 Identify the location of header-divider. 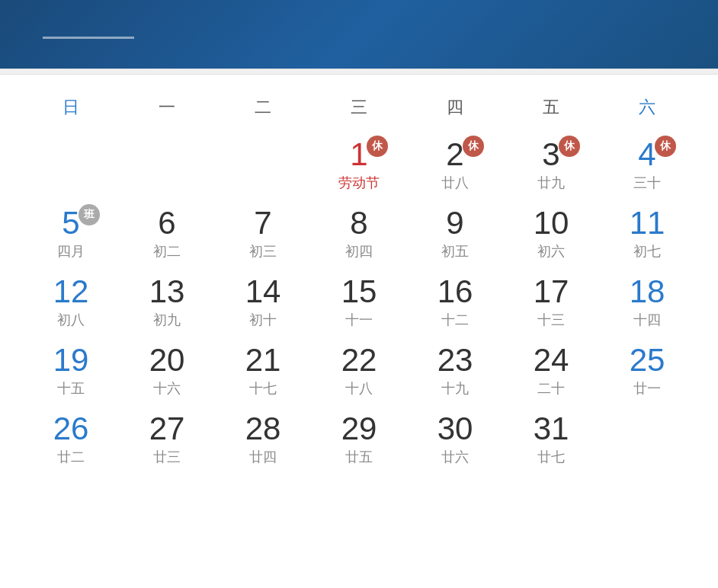
(88, 38).